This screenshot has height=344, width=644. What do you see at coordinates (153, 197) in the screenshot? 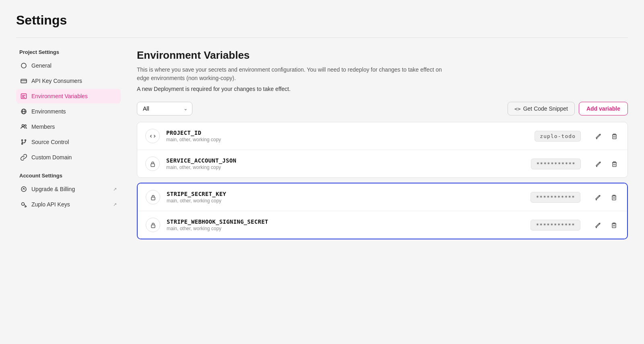
I see `variable-icon-lock-stripe` at bounding box center [153, 197].